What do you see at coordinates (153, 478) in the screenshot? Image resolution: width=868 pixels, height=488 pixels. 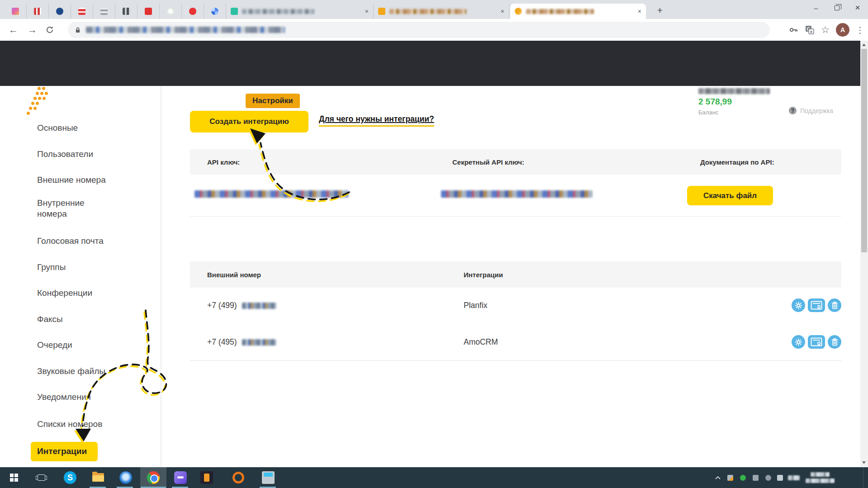 I see `taskbar-app-chrome-active` at bounding box center [153, 478].